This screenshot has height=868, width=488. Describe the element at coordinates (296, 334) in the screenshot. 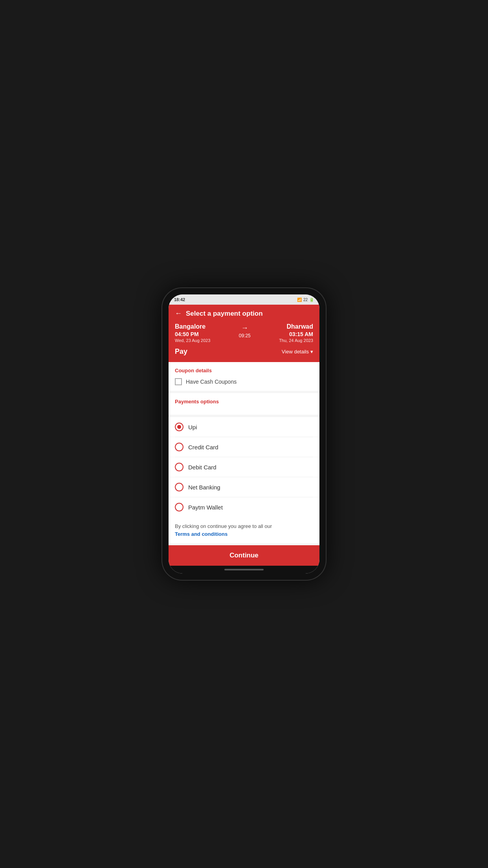

I see `destination-time: 03:15 AM` at that location.